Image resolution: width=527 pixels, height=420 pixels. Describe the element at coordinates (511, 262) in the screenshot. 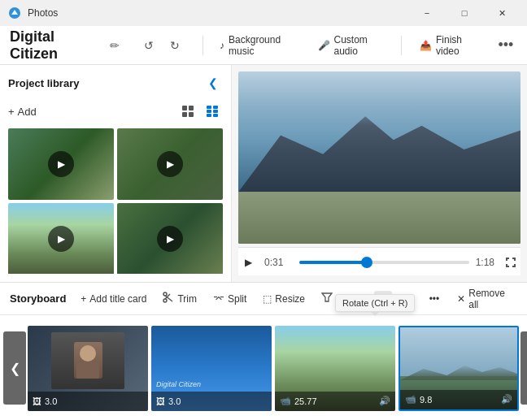

I see `fullscreen-button` at that location.